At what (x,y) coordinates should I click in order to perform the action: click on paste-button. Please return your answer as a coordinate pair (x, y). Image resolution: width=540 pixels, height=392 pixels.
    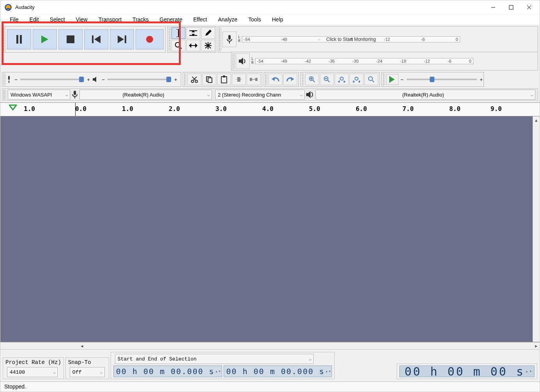
    Looking at the image, I should click on (224, 79).